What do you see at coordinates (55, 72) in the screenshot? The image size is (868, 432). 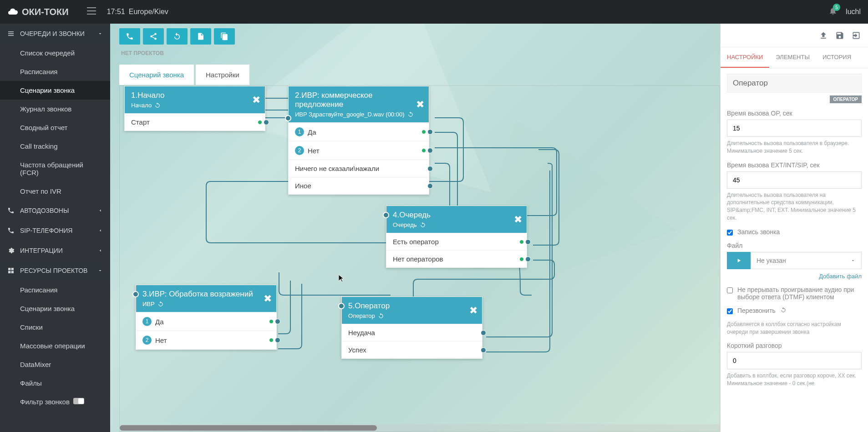 I see `nav-item-schedules: Расписания` at bounding box center [55, 72].